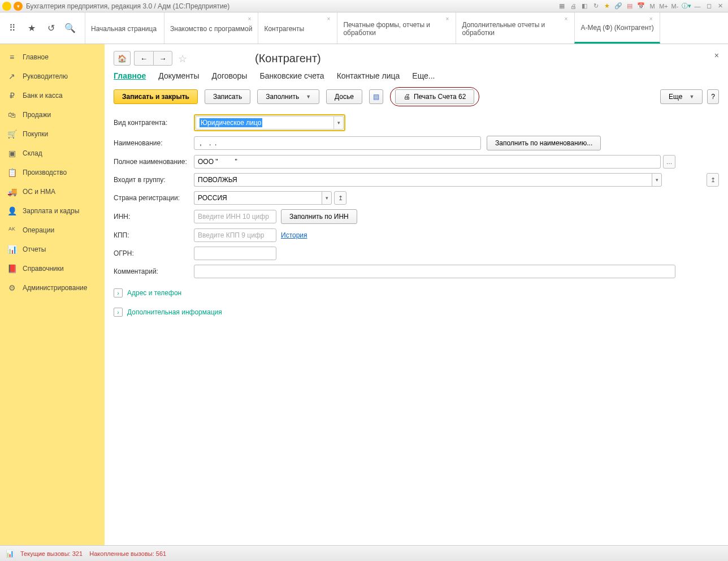  What do you see at coordinates (52, 172) in the screenshot?
I see `sidebar-item-production: 📋Производство` at bounding box center [52, 172].